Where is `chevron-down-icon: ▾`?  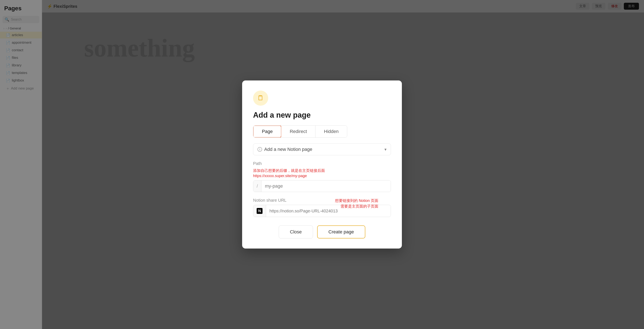 chevron-down-icon: ▾ is located at coordinates (386, 149).